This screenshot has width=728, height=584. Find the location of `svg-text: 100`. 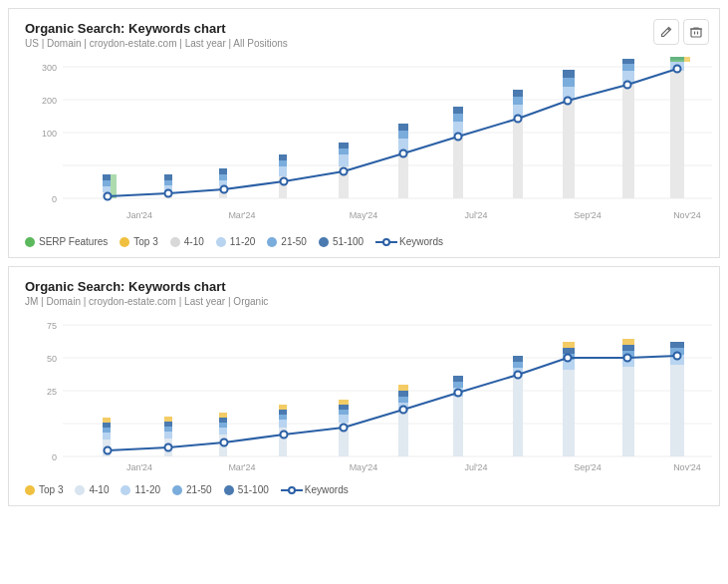

svg-text: 100 is located at coordinates (50, 134).